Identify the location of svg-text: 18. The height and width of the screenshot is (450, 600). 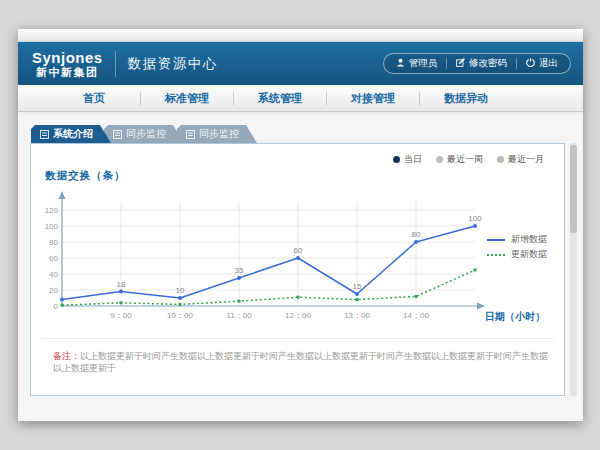
(122, 284).